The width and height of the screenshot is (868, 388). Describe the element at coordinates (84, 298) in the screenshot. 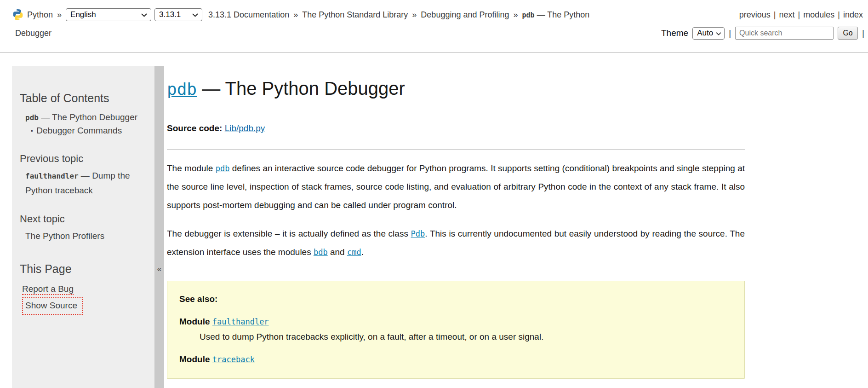

I see `this-page-list: Report a Bug Show Source` at that location.